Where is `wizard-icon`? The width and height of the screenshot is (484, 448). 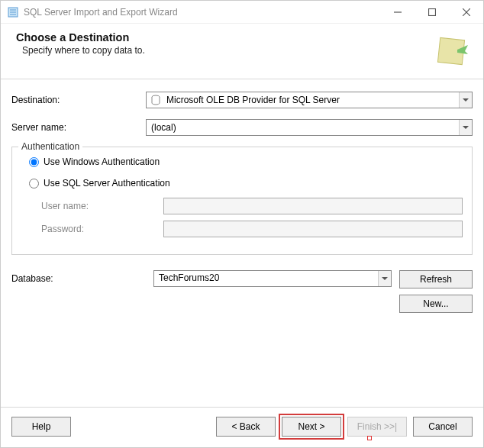 wizard-icon is located at coordinates (453, 50).